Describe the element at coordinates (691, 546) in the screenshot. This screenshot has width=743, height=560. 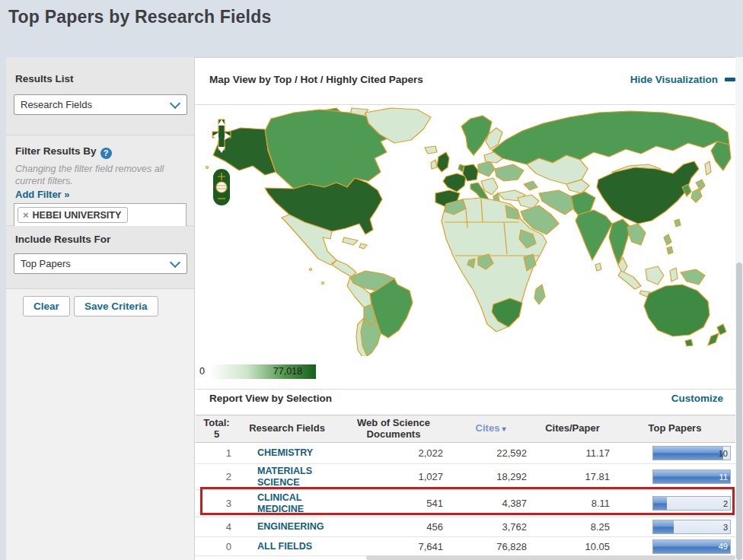
I see `top-papers-bar: 49` at that location.